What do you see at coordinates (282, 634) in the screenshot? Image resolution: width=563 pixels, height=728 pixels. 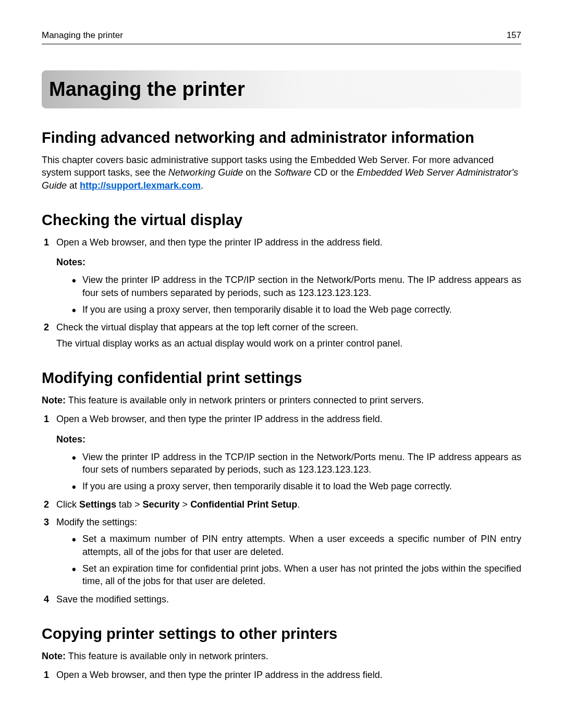 I see `section-heading-copying: Copying printer settings to other printe…` at bounding box center [282, 634].